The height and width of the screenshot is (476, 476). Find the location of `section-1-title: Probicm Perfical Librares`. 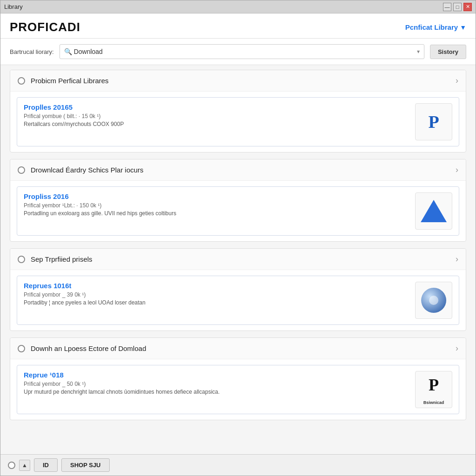

section-1-title: Probicm Perfical Librares is located at coordinates (243, 81).